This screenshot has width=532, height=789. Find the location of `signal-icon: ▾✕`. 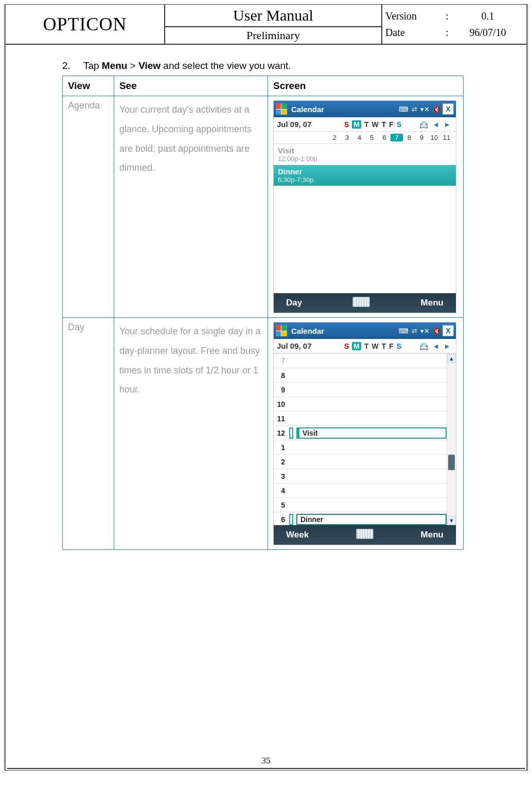

signal-icon: ▾✕ is located at coordinates (425, 331).